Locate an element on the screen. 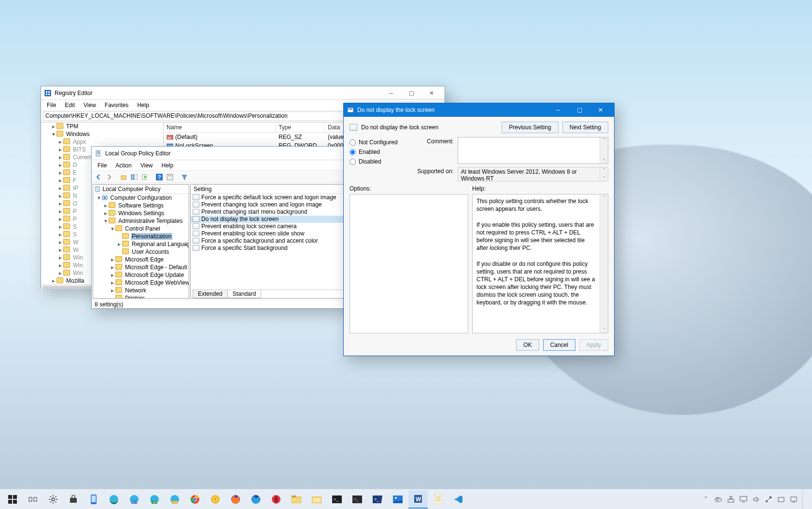 This screenshot has height=509, width=812. previous-setting-button: Previous Setting is located at coordinates (530, 127).